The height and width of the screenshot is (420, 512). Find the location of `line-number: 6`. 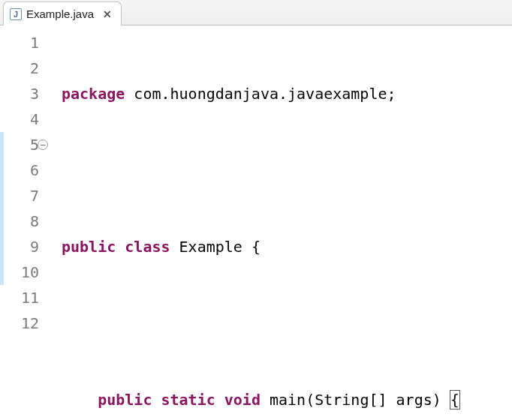

line-number: 6 is located at coordinates (35, 170).